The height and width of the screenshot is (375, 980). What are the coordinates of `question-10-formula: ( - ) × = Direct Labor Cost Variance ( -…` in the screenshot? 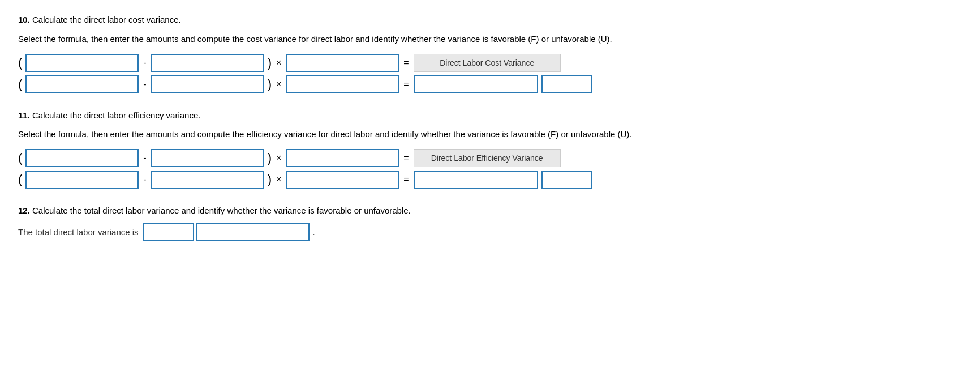 It's located at (490, 74).